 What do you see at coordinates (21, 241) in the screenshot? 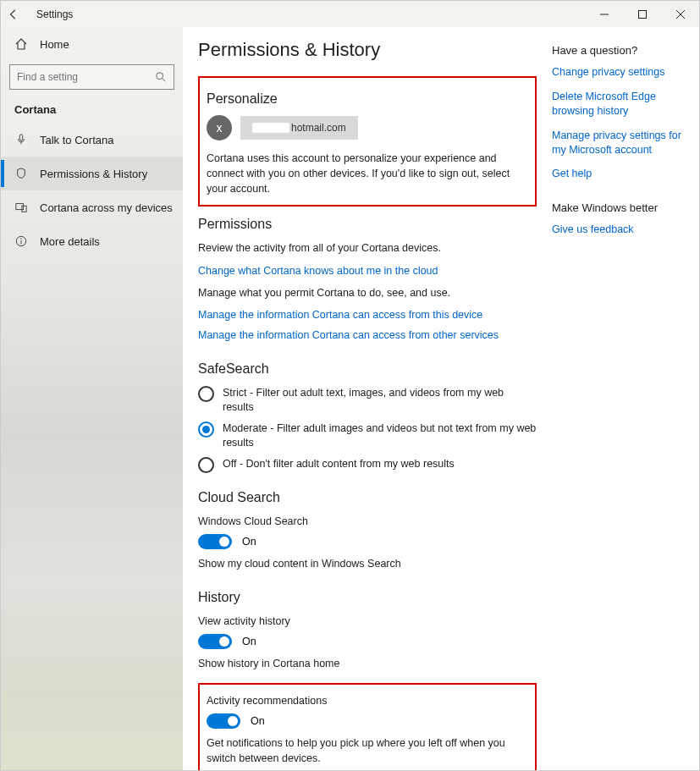
I see `info-icon` at bounding box center [21, 241].